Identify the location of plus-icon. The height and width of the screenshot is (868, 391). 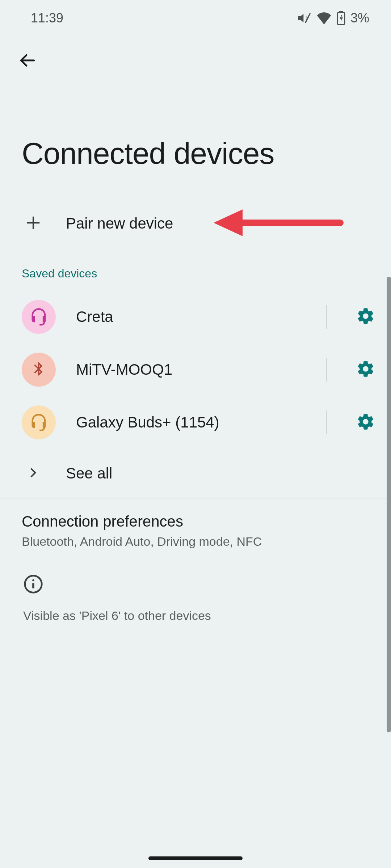
(33, 224).